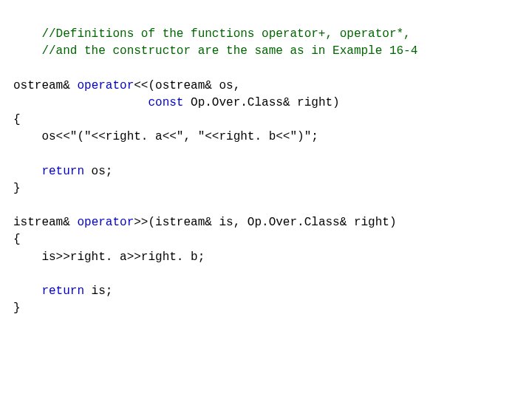 Image resolution: width=532 pixels, height=399 pixels. What do you see at coordinates (63, 171) in the screenshot?
I see `keyword-return-1: return` at bounding box center [63, 171].